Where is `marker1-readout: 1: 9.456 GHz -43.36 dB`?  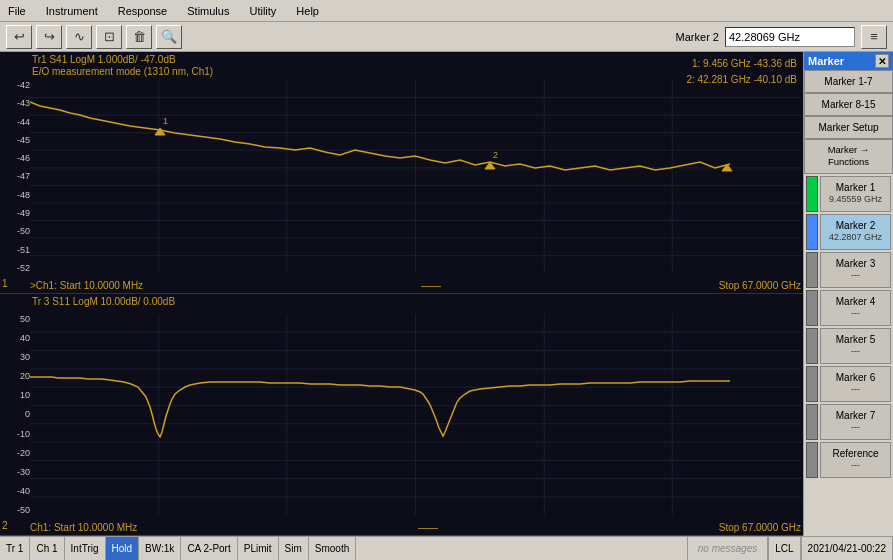
marker1-readout: 1: 9.456 GHz -43.36 dB is located at coordinates (742, 64).